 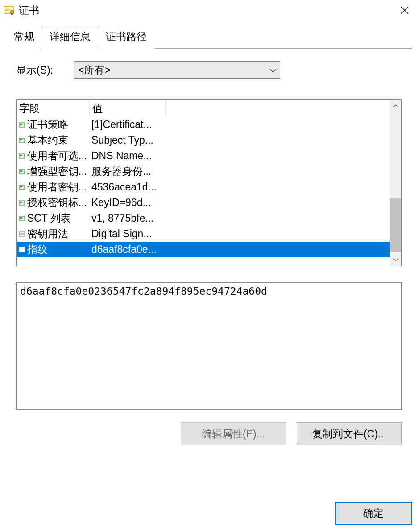 I want to click on tabs: 常规 详细信息 证书路径, so click(x=209, y=37).